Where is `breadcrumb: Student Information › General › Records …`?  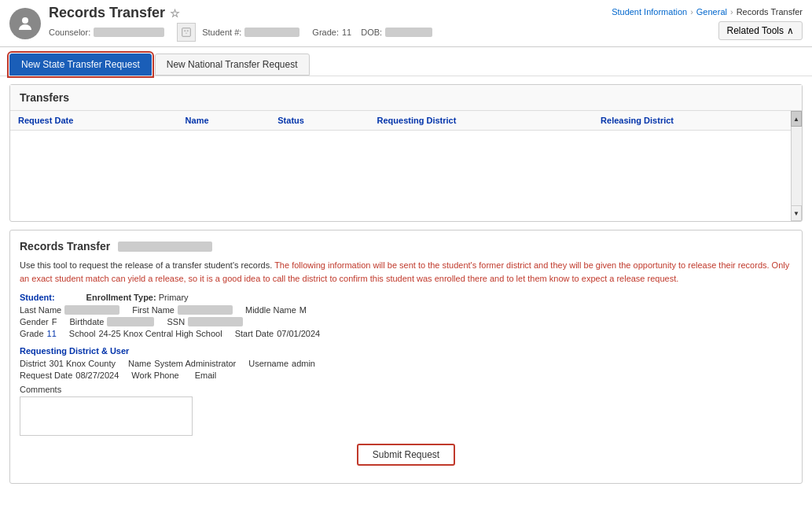 breadcrumb: Student Information › General › Records … is located at coordinates (707, 12).